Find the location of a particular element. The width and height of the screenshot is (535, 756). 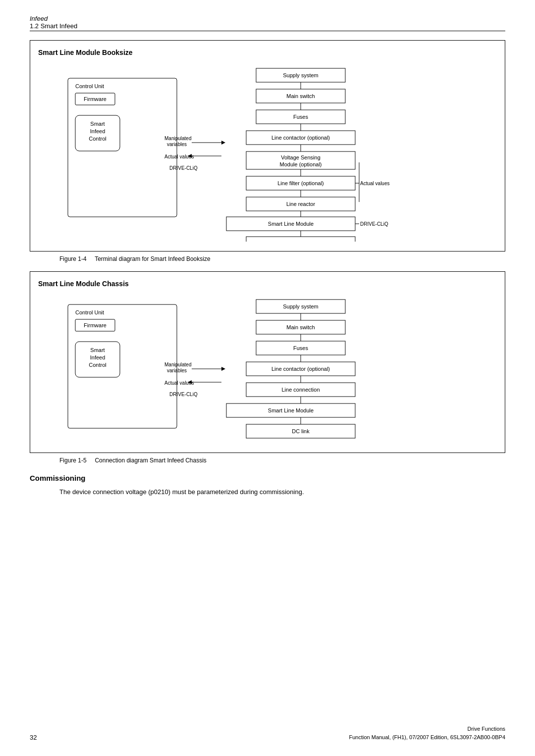

commissioning-section: Commissioning The device connection volt… is located at coordinates (268, 485).